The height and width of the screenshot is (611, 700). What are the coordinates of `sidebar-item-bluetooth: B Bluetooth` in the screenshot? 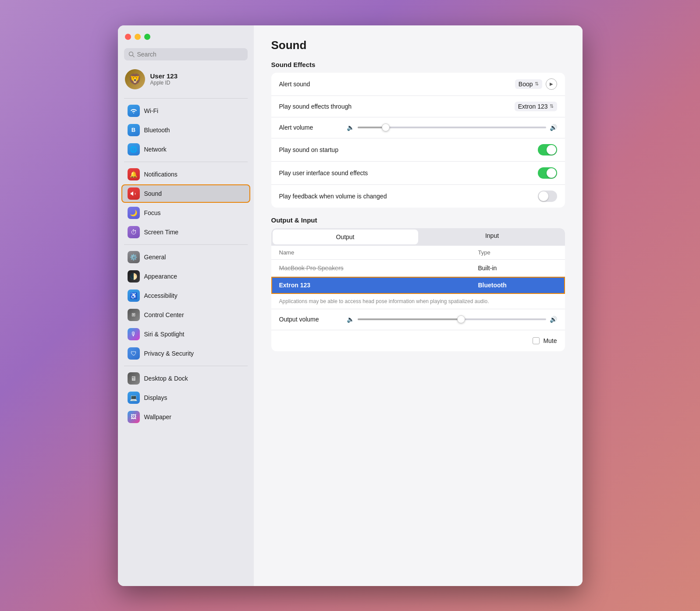 It's located at (186, 130).